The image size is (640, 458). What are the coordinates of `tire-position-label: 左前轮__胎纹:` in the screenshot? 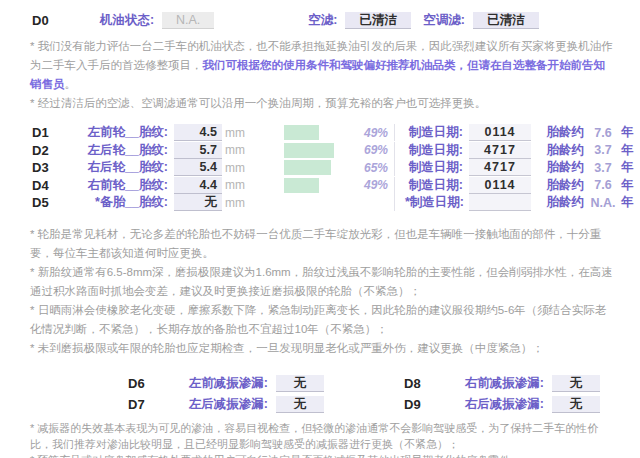 It's located at (115, 132).